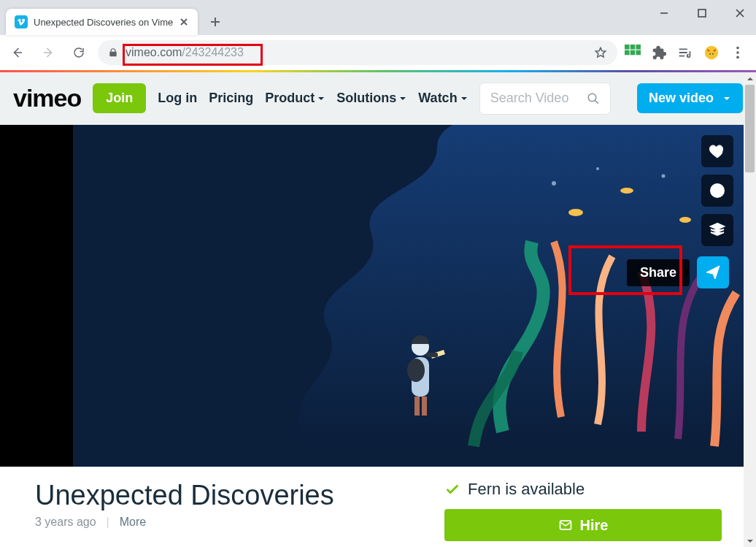  What do you see at coordinates (420, 375) in the screenshot?
I see `artwork-person` at bounding box center [420, 375].